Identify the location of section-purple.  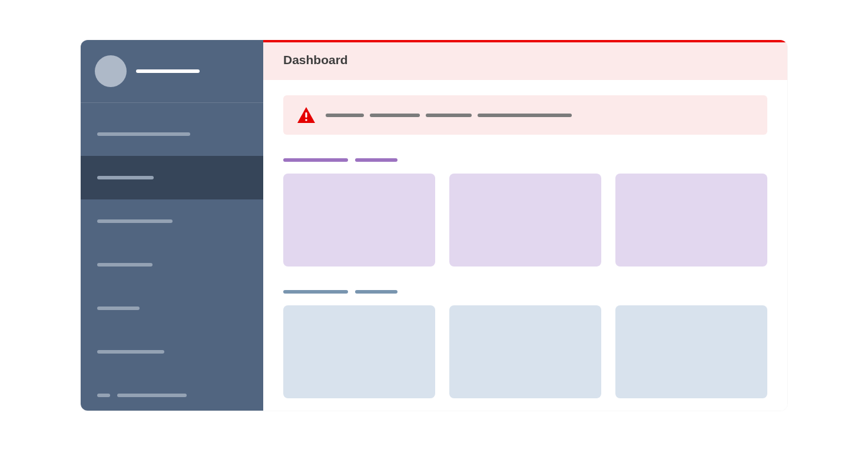
(525, 212).